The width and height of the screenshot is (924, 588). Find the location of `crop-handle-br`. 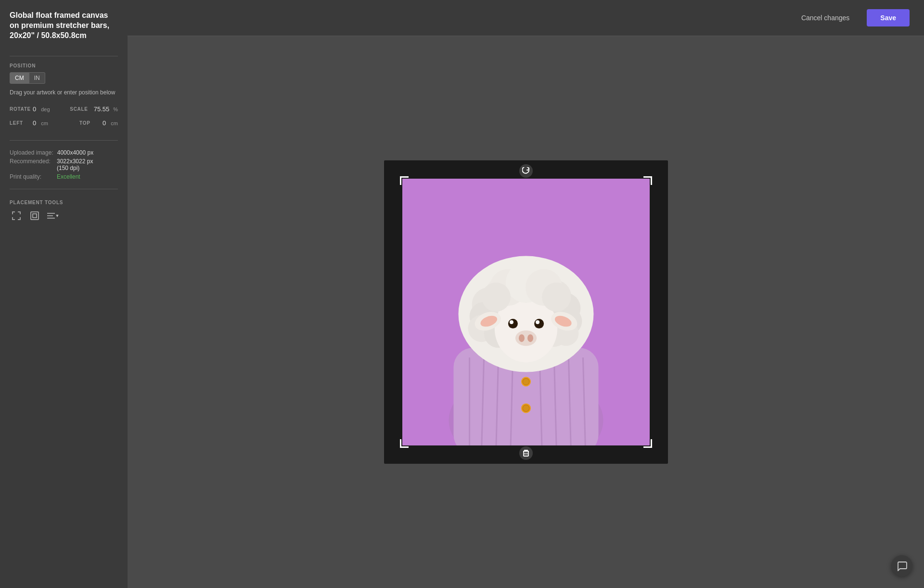

crop-handle-br is located at coordinates (648, 444).